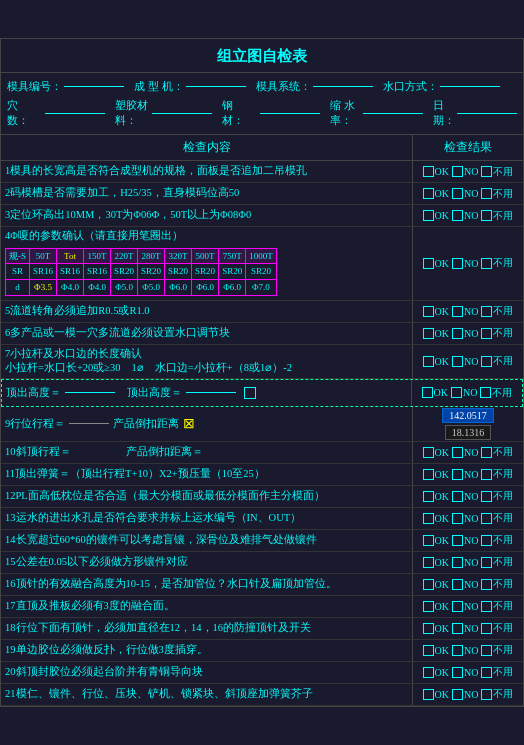 This screenshot has height=745, width=524. What do you see at coordinates (94, 86) in the screenshot?
I see `mold-num-value` at bounding box center [94, 86].